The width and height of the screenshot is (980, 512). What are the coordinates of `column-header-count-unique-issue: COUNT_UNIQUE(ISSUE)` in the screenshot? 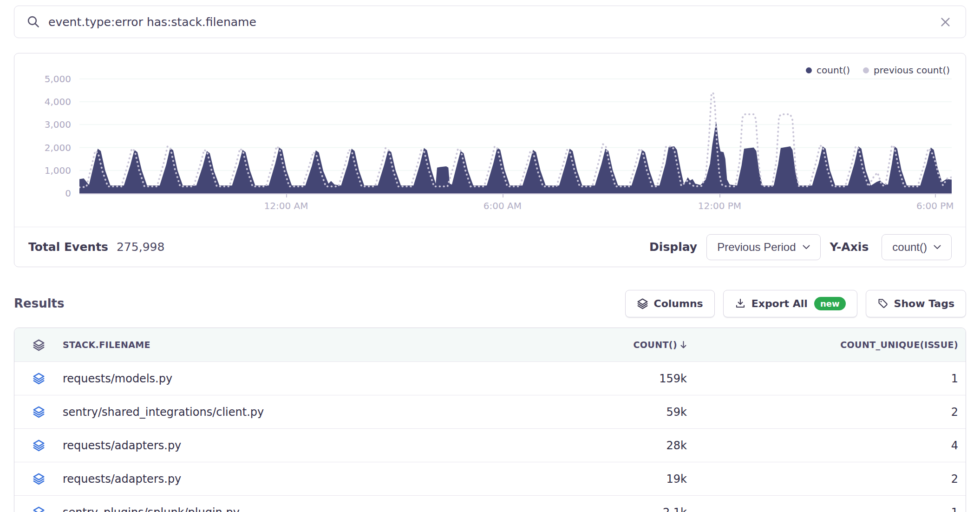 It's located at (826, 345).